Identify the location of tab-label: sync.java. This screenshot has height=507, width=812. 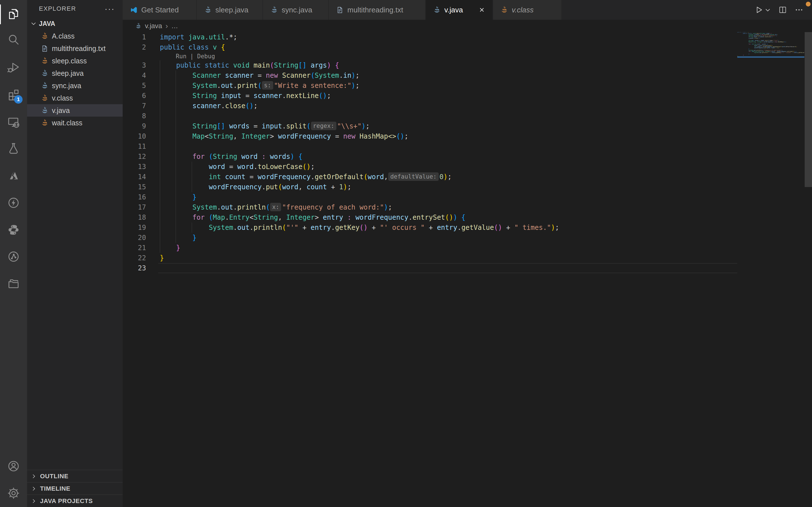
(297, 10).